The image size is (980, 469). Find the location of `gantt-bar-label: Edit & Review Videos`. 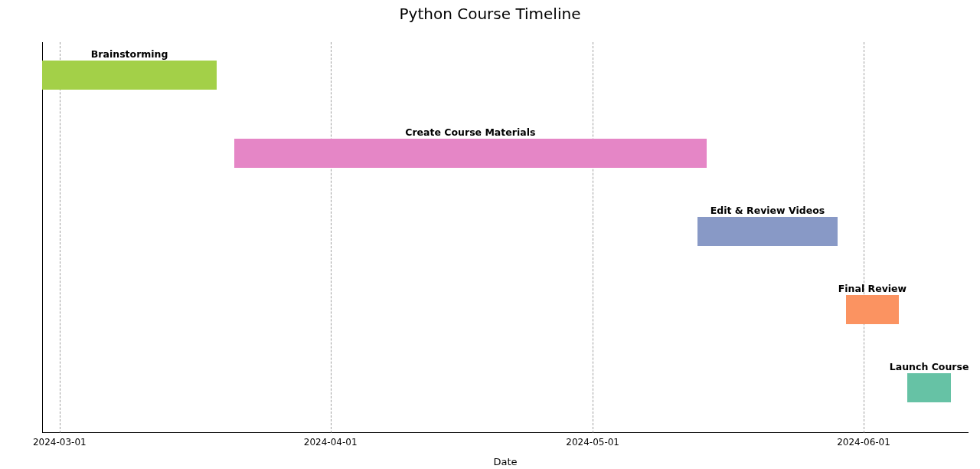

gantt-bar-label: Edit & Review Videos is located at coordinates (767, 210).